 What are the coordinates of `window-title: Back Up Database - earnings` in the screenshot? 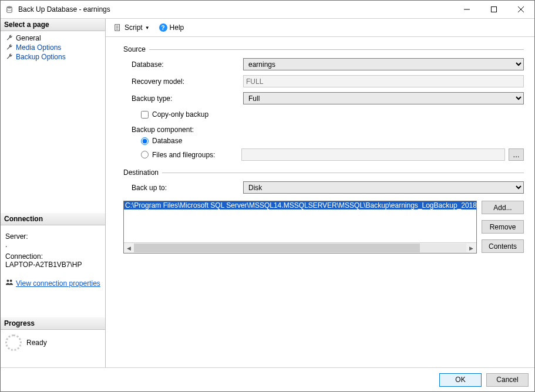 It's located at (236, 9).